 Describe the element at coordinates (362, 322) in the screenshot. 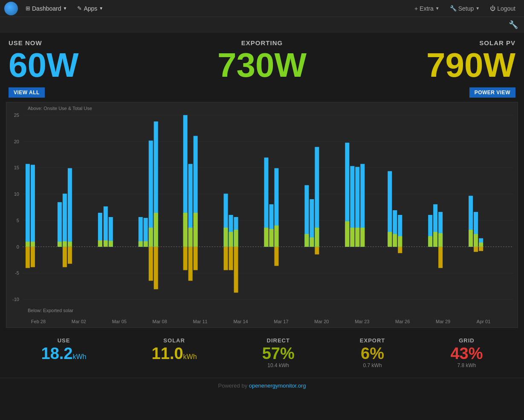

I see `svg-text: Mar 23` at that location.